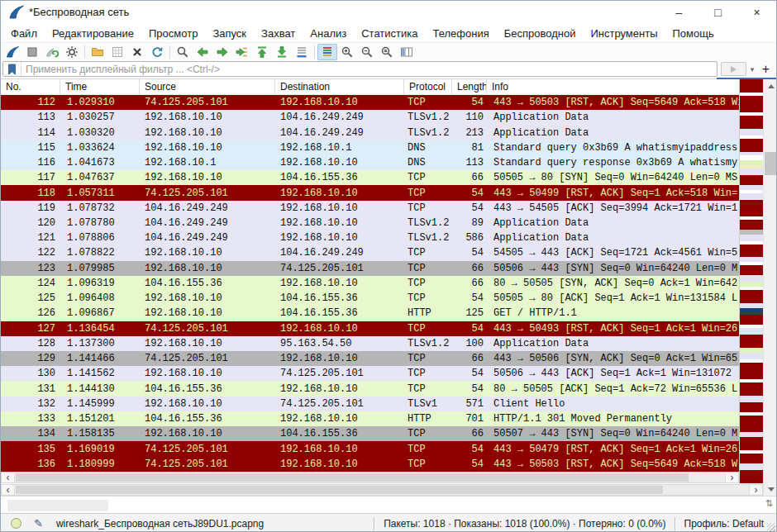  I want to click on packet-row-125: 1251.096408192.168.10.10104.16.155.36TCP…, so click(370, 298).